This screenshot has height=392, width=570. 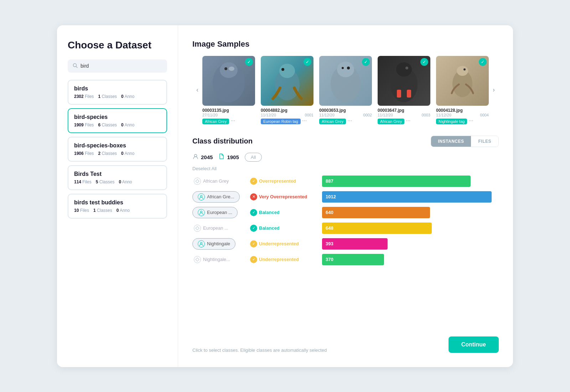 What do you see at coordinates (484, 141) in the screenshot?
I see `toggle-files: FILES` at bounding box center [484, 141].